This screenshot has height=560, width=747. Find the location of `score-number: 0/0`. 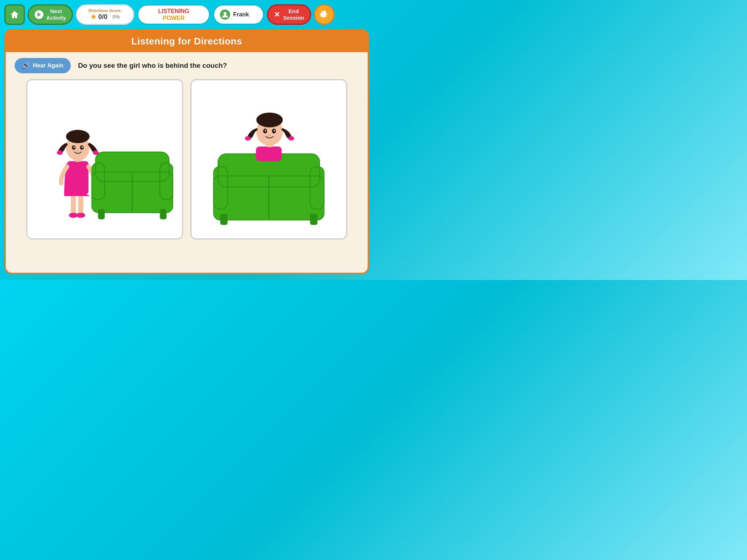

score-number: 0/0 is located at coordinates (103, 17).